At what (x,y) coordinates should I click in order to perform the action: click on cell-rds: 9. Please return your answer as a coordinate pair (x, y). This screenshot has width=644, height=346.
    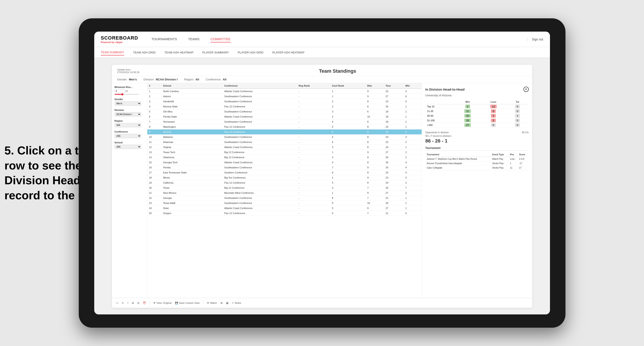
    Looking at the image, I should click on (374, 152).